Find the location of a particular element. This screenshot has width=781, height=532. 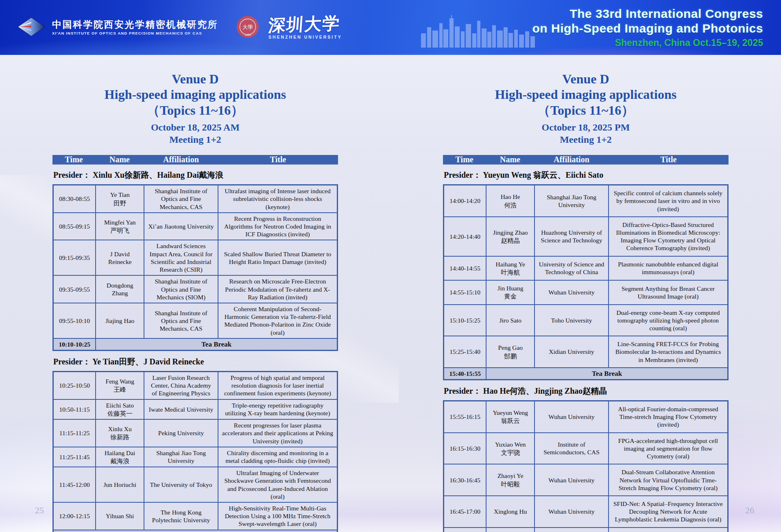

time-cell: 11:25-11:45 is located at coordinates (75, 457).